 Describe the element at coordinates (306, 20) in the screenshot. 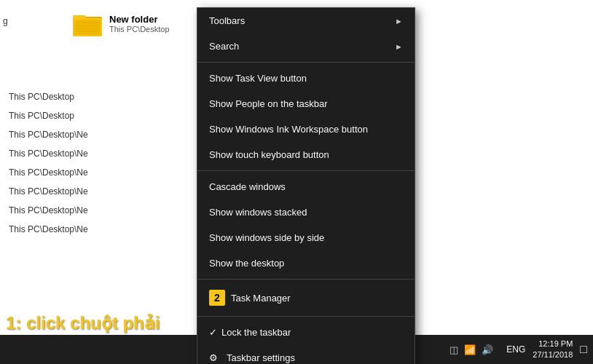

I see `menu-item-toolbars: Toolbars ►` at that location.